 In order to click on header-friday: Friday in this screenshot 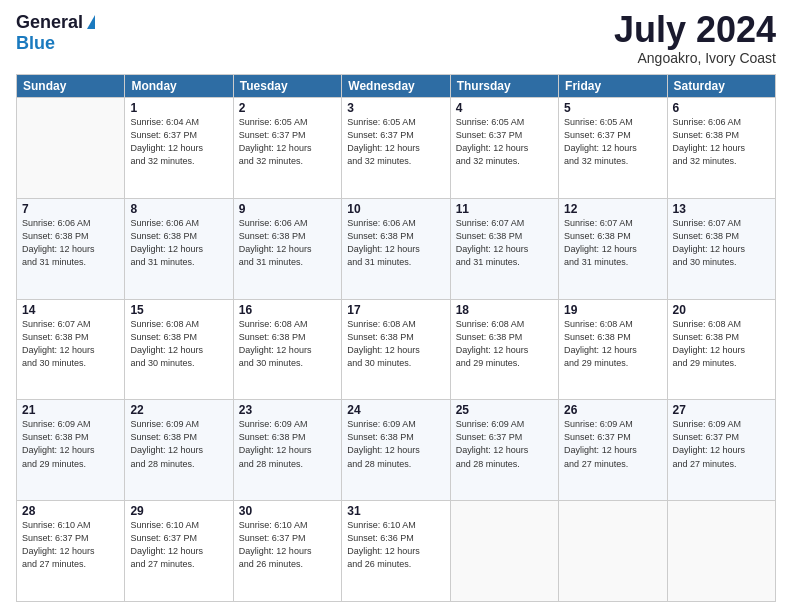, I will do `click(613, 86)`.